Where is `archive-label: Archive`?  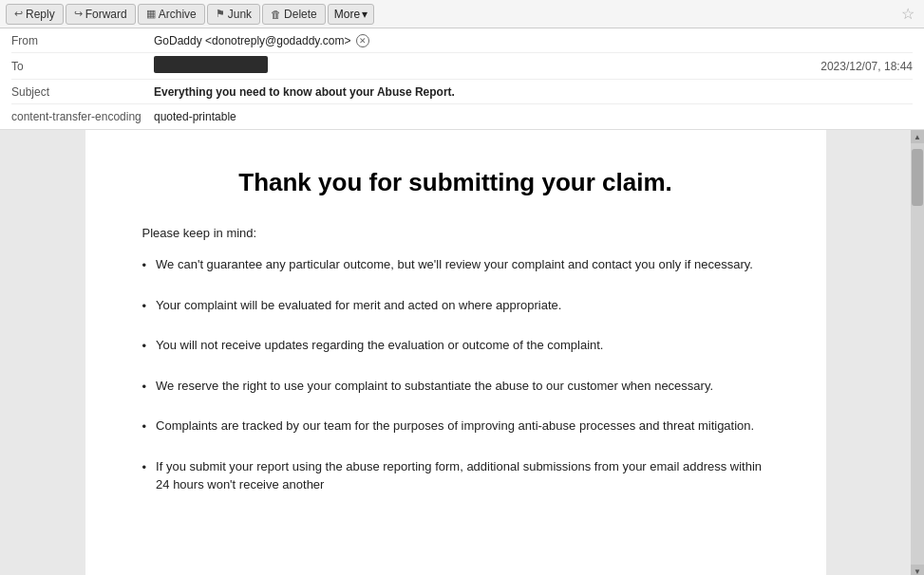
archive-label: Archive is located at coordinates (178, 14).